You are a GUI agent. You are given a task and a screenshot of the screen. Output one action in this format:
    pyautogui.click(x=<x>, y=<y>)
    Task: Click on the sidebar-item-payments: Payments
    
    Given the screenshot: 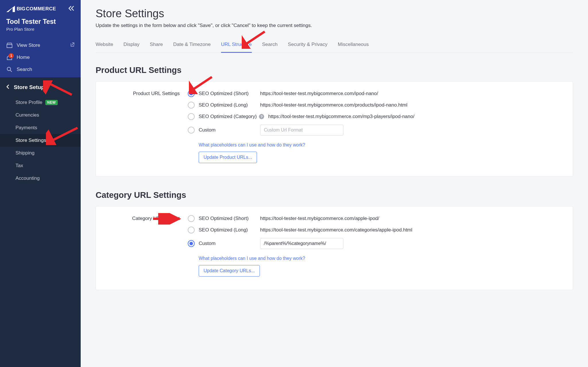 What is the action you would take?
    pyautogui.click(x=40, y=128)
    